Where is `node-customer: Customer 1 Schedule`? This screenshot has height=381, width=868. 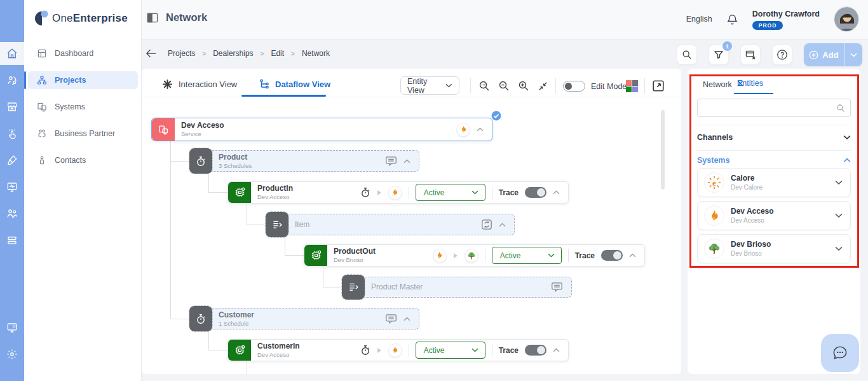 node-customer: Customer 1 Schedule is located at coordinates (304, 319).